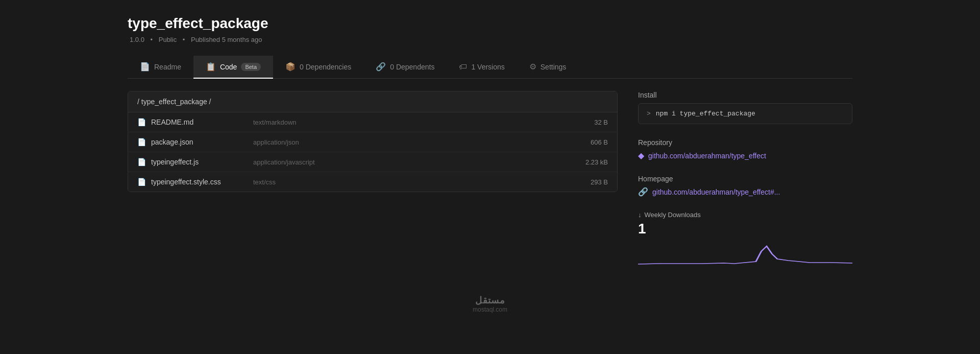 Image resolution: width=980 pixels, height=354 pixels. What do you see at coordinates (490, 67) in the screenshot?
I see `tab-bar: 📄 Readme 📋 Code Beta 📦 0 Dependencies 🔗 …` at bounding box center [490, 67].